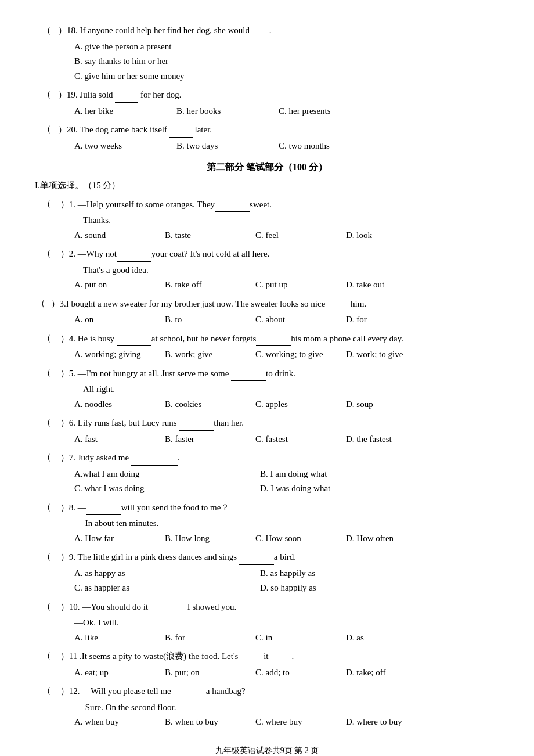  What do you see at coordinates (267, 347) in the screenshot?
I see `question-4: （ ）4. He is busy at school, but he never…` at bounding box center [267, 347].